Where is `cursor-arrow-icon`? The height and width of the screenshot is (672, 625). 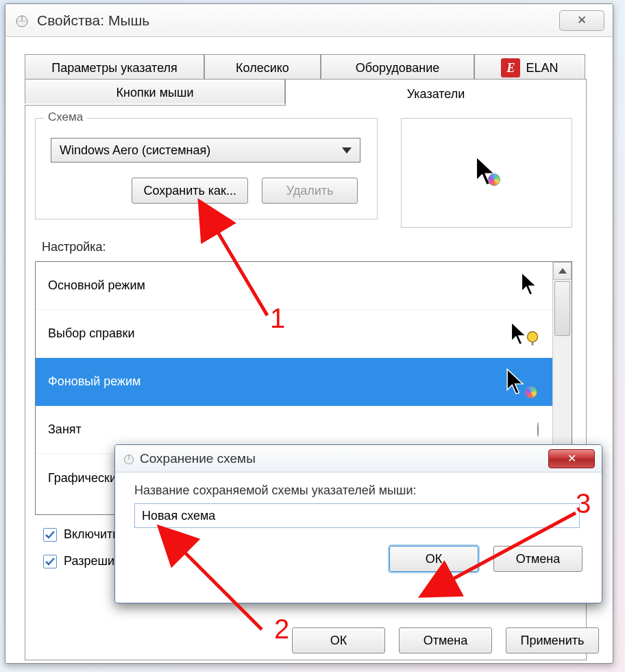 cursor-arrow-icon is located at coordinates (530, 285).